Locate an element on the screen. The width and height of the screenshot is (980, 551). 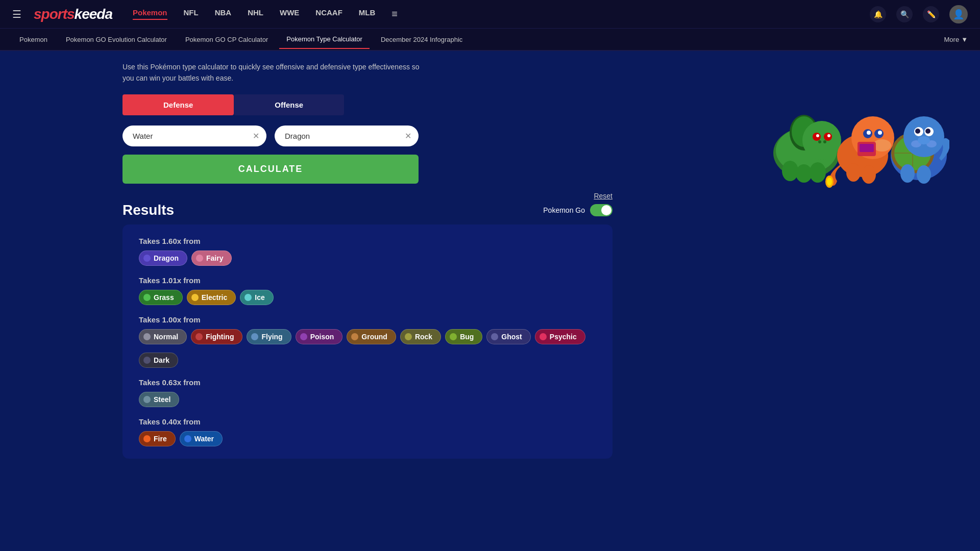
badges-100: Normal Fighting Flying Poison Ground is located at coordinates (368, 348).